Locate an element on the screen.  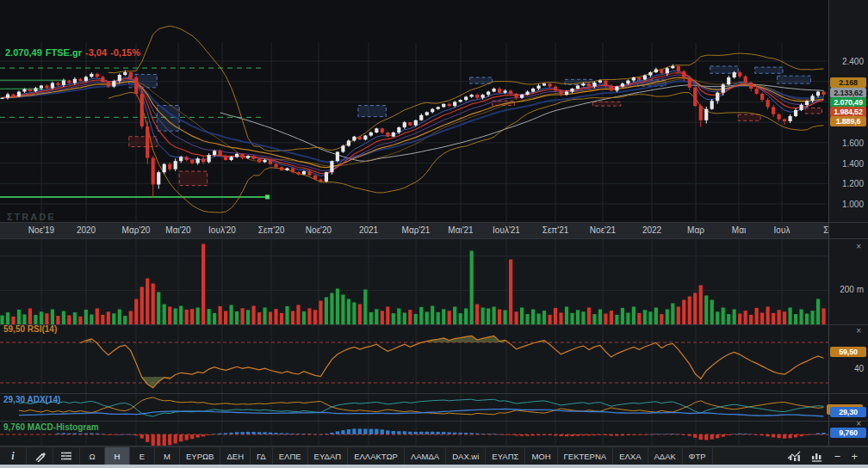
macd-name: MACD-Histogram is located at coordinates (64, 427).